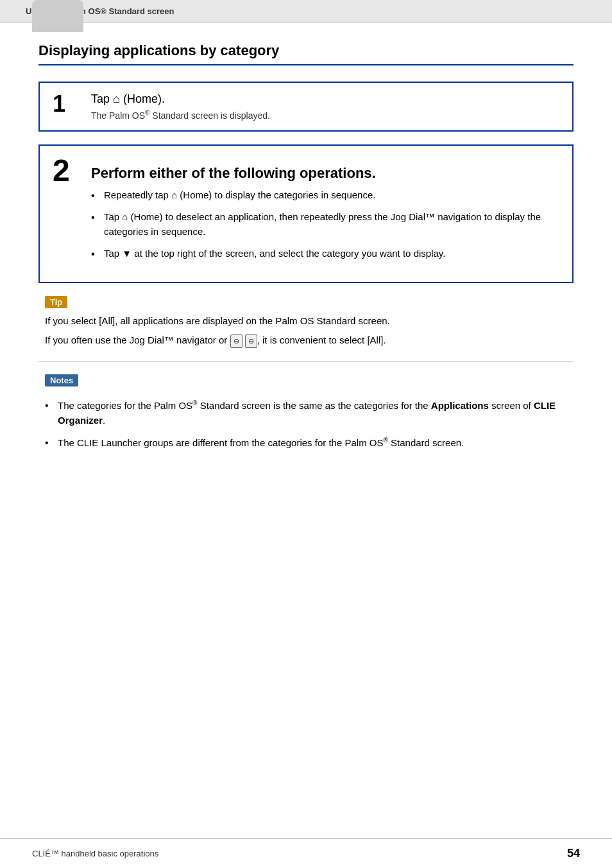  I want to click on page-title: Displaying applications by category, so click(306, 51).